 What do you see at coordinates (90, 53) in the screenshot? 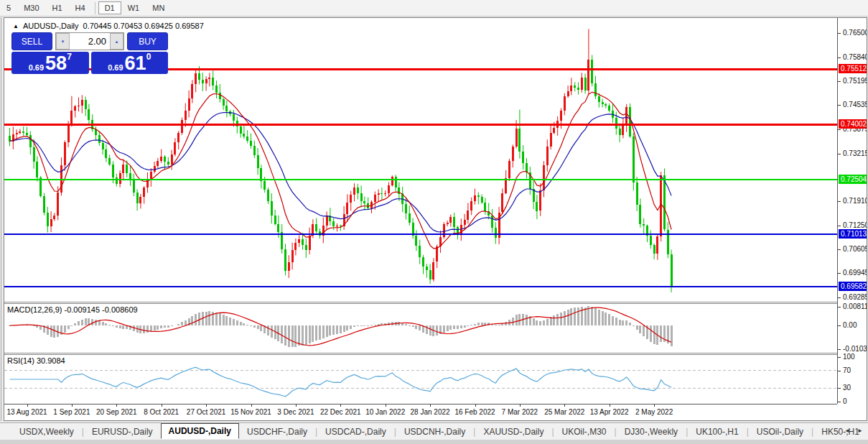
I see `one-click-trading-panel: SELL ▼ 2.00 ▲ BUY 0.69587 0.69610` at bounding box center [90, 53].